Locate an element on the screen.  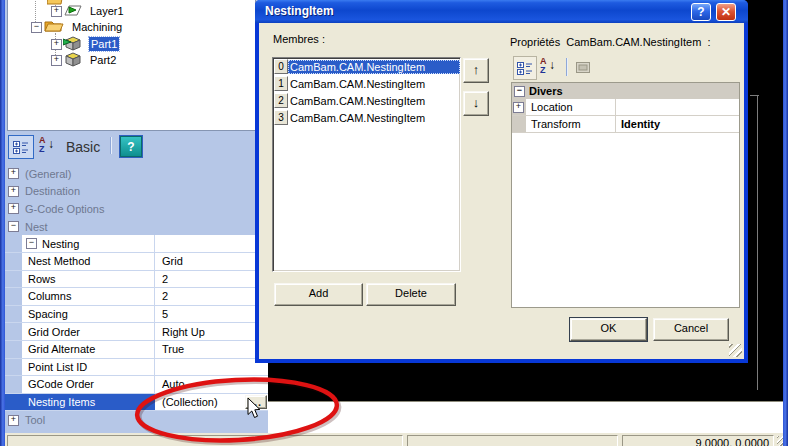
property-name: Spacing is located at coordinates (88, 314).